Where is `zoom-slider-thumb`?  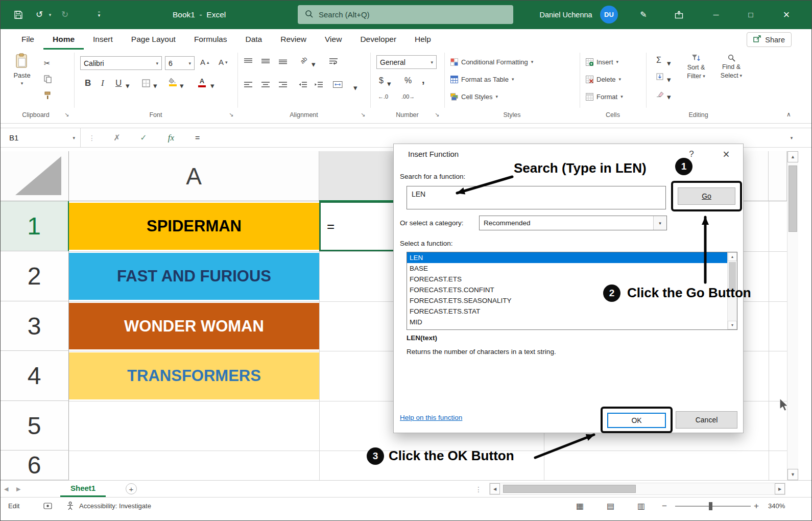
zoom-slider-thumb is located at coordinates (711, 506).